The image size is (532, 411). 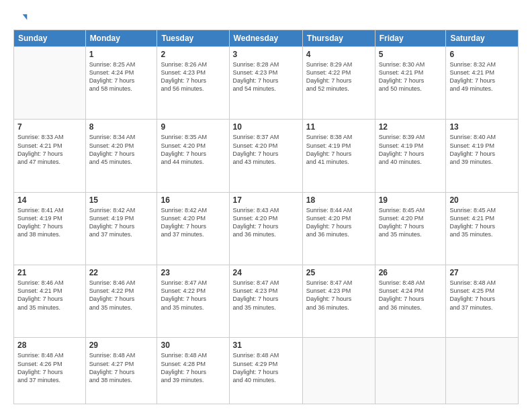 I want to click on calendar-cell: 28Sunrise: 8:48 AMSunset: 4:26 PMDayligh…, so click(x=50, y=371).